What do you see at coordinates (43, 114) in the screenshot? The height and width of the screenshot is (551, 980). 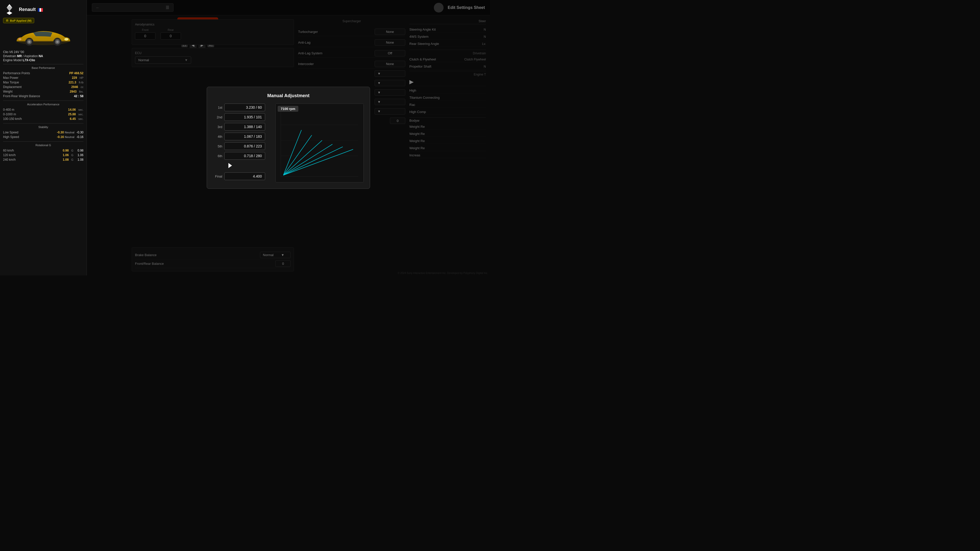 I see `zero-1000-row: 0-1000 m 25.88 sec.` at bounding box center [43, 114].